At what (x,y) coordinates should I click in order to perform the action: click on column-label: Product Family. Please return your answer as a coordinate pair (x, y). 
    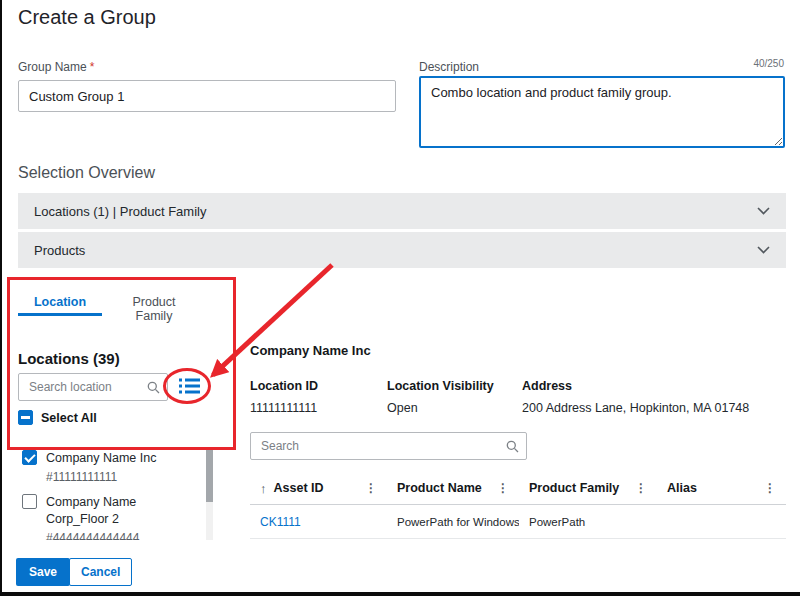
    Looking at the image, I should click on (574, 488).